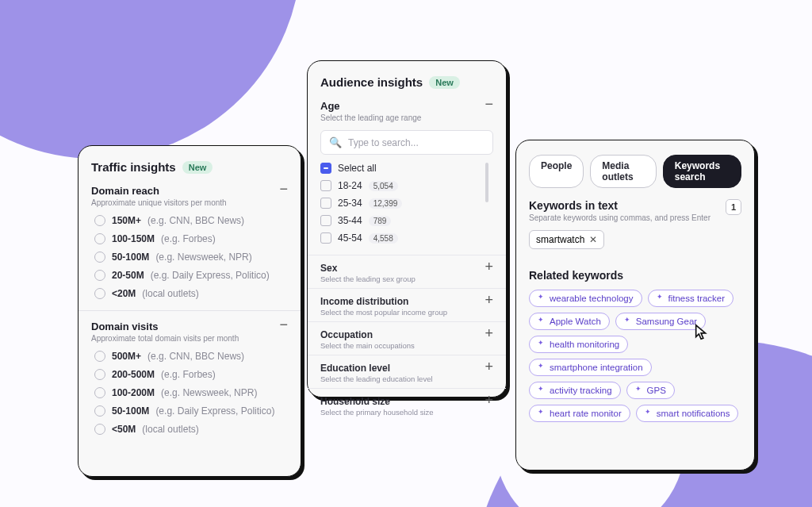 Image resolution: width=812 pixels, height=507 pixels. What do you see at coordinates (190, 167) in the screenshot?
I see `card-header: Traffic insights New` at bounding box center [190, 167].